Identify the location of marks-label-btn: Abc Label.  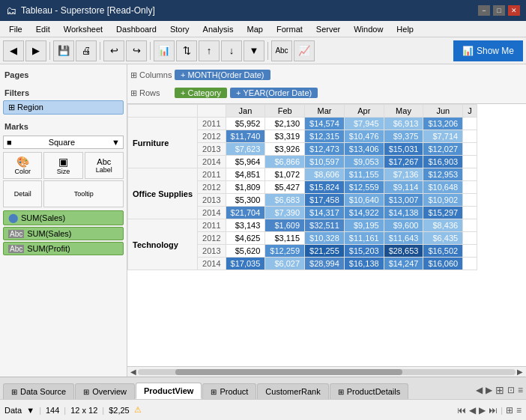
(104, 165).